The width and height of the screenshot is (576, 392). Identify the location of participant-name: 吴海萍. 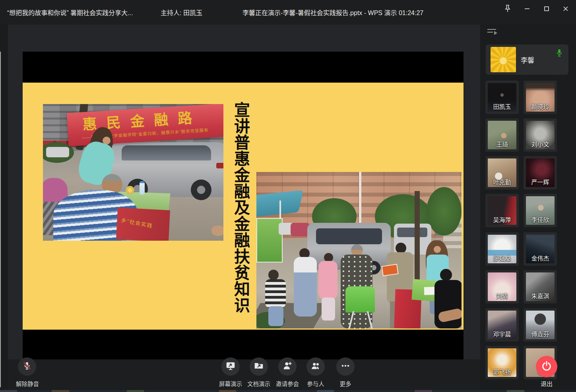
(502, 219).